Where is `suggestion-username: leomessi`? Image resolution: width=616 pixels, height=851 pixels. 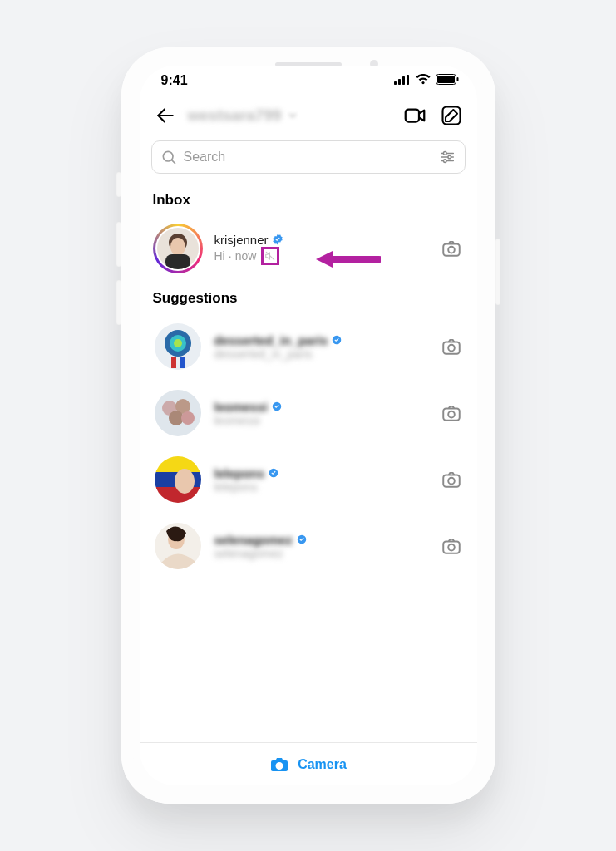 suggestion-username: leomessi is located at coordinates (241, 407).